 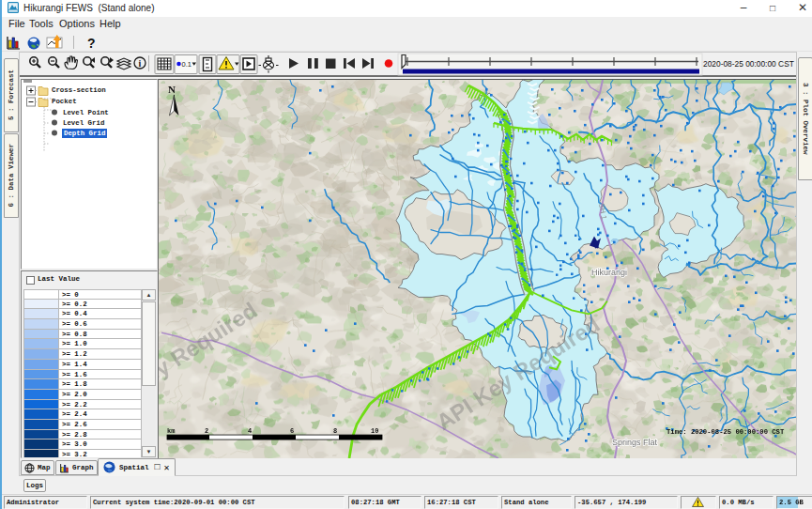 I want to click on svg-text: N, so click(x=172, y=89).